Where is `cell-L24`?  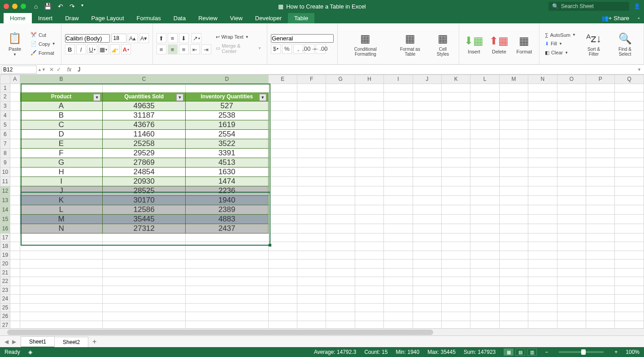
cell-L24 is located at coordinates (485, 299).